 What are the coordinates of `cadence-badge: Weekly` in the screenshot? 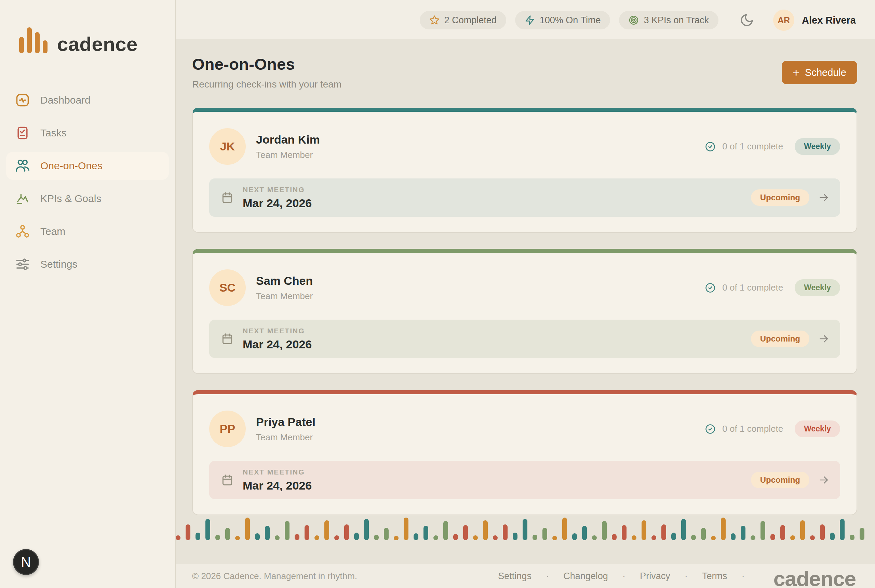 It's located at (817, 429).